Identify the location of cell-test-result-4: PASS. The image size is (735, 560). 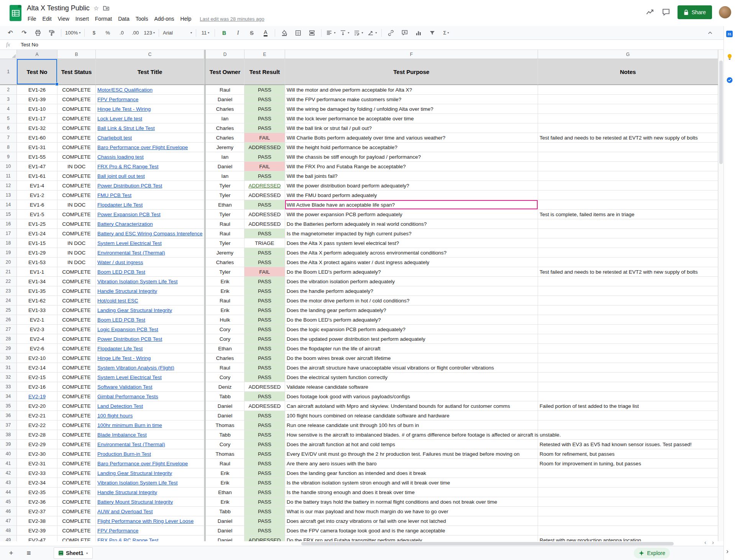
(265, 109).